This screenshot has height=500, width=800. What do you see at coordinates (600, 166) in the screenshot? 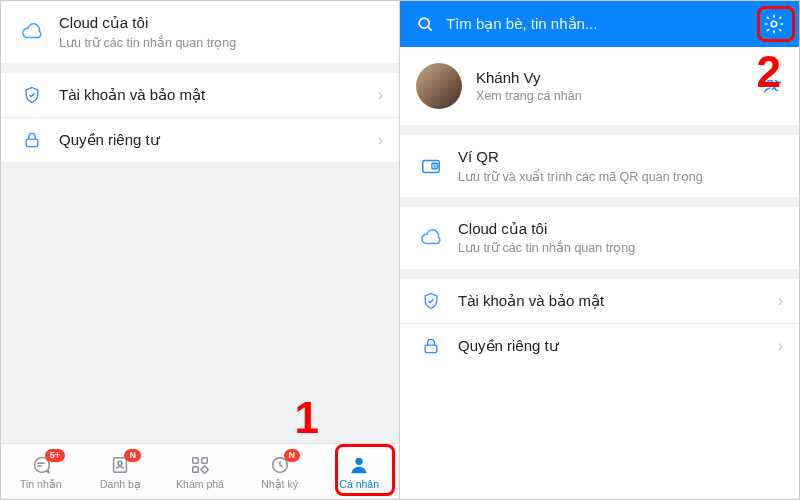
I see `group-qr: Ví QR Lưu trữ và xuất trình các mã QR qu…` at bounding box center [600, 166].